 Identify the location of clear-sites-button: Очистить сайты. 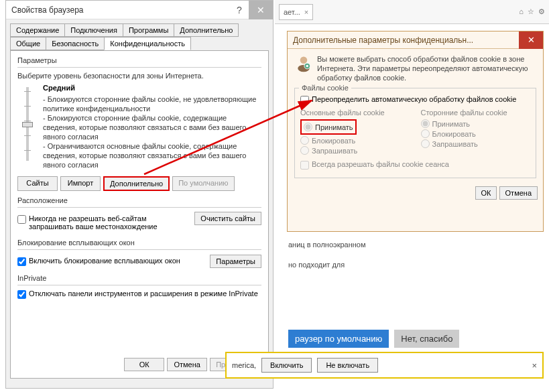
(228, 218).